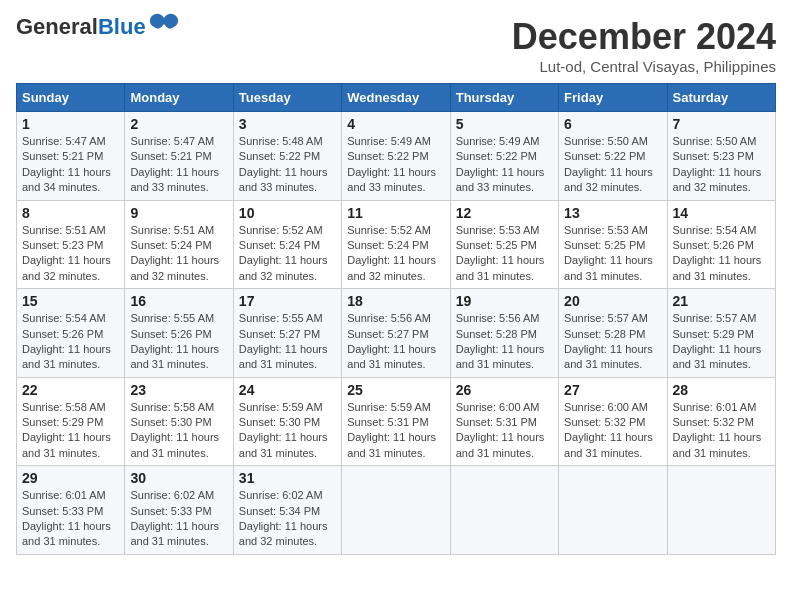 The image size is (792, 612). What do you see at coordinates (288, 431) in the screenshot?
I see `day-info: Sunrise: 5:59 AM Sunset: 5:30 PM Dayligh…` at bounding box center [288, 431].